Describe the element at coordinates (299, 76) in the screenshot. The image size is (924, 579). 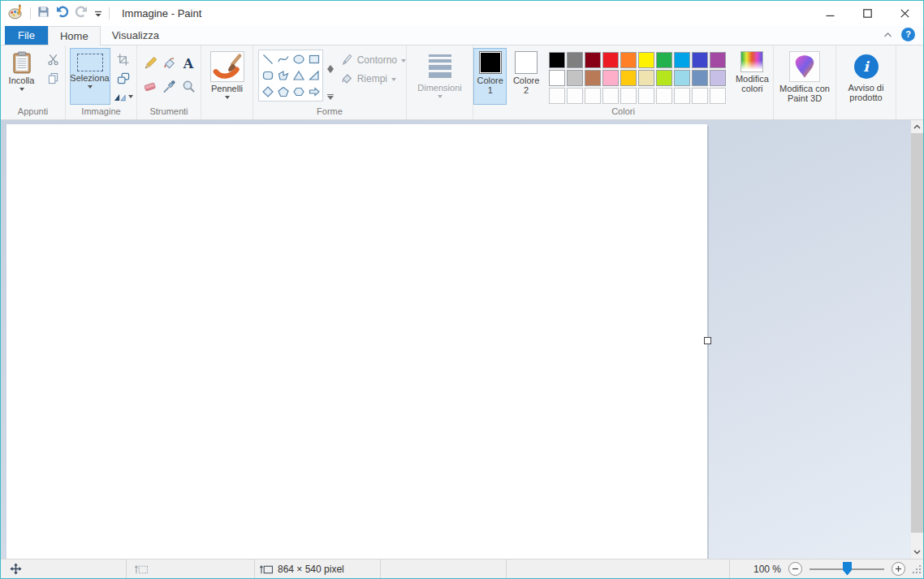
I see `shape-triangle` at that location.